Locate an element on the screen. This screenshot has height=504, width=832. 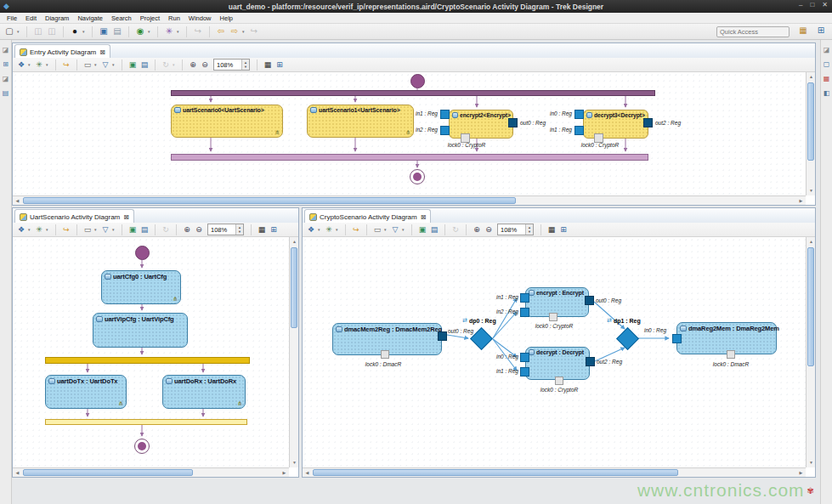
routing-icon: ✳ is located at coordinates (329, 229).